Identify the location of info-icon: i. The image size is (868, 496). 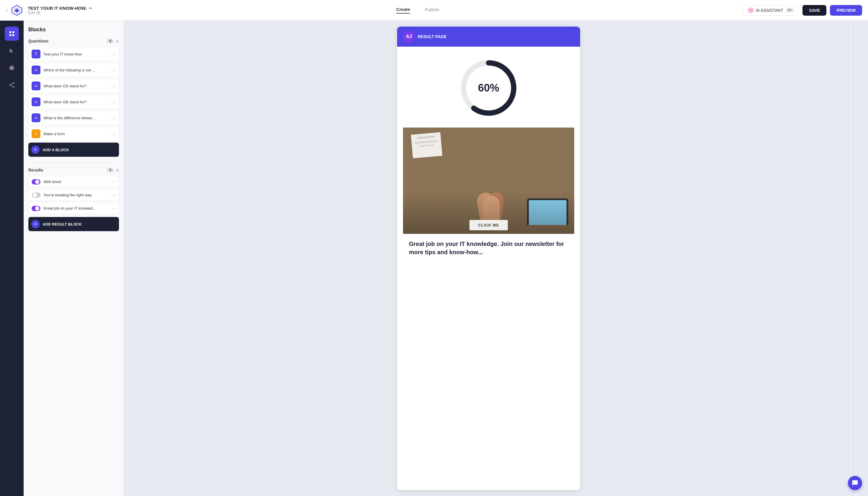
(38, 13).